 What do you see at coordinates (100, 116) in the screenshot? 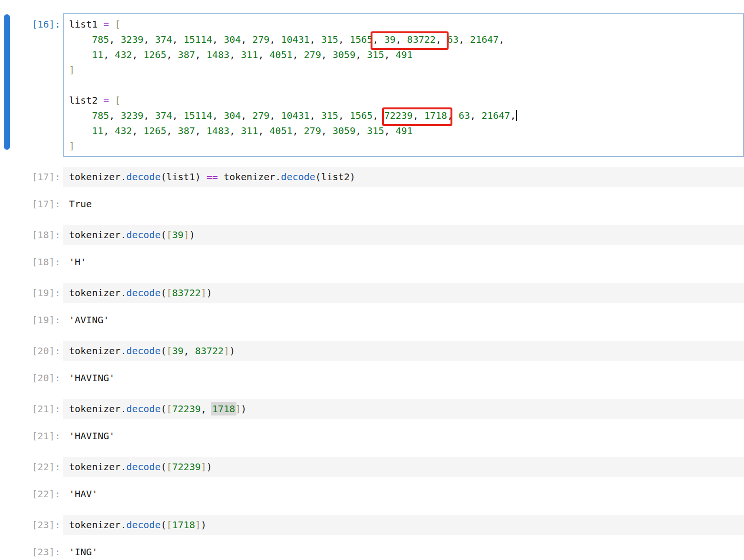
I see `code-token: 785` at bounding box center [100, 116].